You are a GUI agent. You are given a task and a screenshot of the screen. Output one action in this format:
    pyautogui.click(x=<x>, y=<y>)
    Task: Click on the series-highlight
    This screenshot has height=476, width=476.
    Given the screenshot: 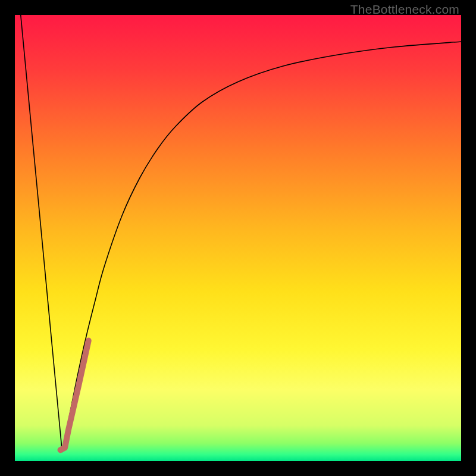 What is the action you would take?
    pyautogui.click(x=75, y=396)
    